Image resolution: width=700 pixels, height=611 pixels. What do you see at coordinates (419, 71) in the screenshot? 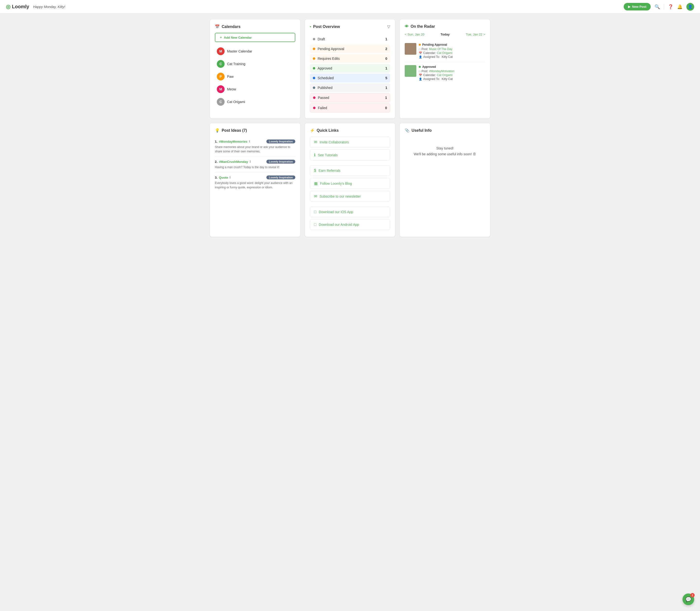
I see `post-icon: □` at bounding box center [419, 71].